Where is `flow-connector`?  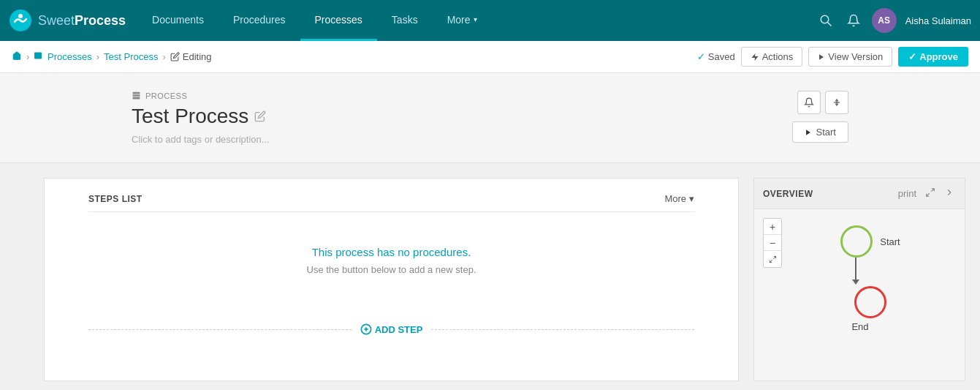
flow-connector is located at coordinates (856, 271).